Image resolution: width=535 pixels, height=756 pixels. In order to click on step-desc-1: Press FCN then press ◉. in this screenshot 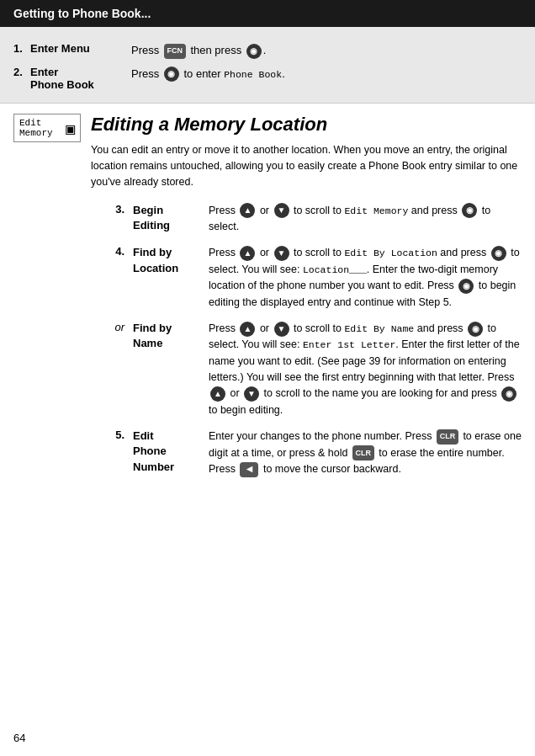, I will do `click(326, 51)`.